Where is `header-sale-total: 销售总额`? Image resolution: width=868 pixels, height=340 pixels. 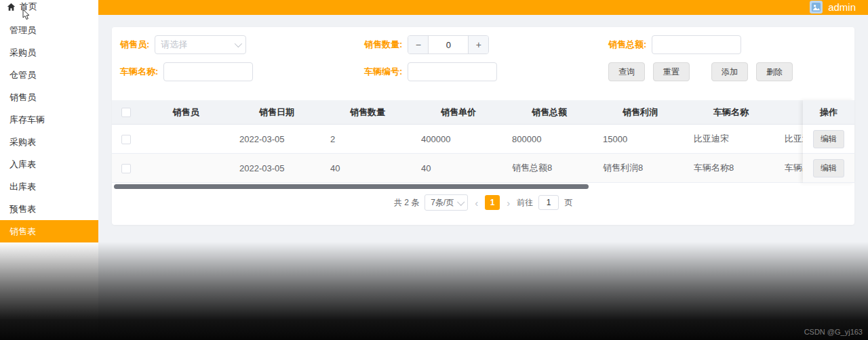 header-sale-total: 销售总额 is located at coordinates (549, 112).